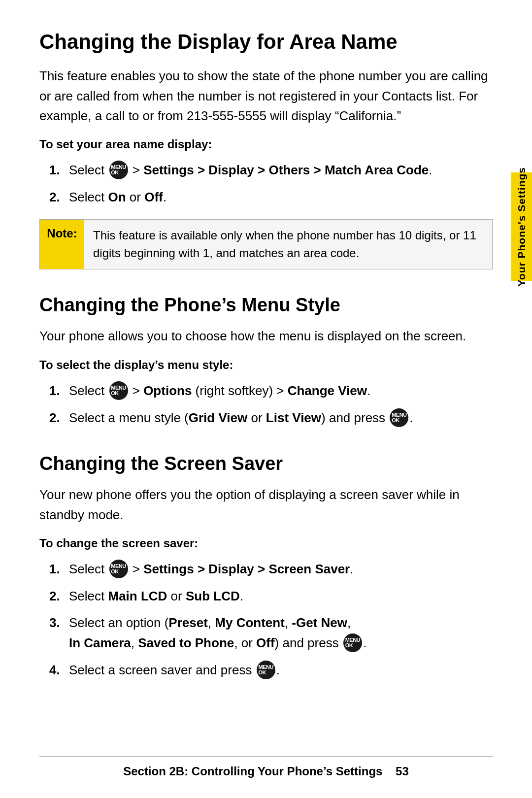 The image size is (532, 798). What do you see at coordinates (266, 569) in the screenshot?
I see `section3-step1: 1. Select MENUOK > Settings > Display > …` at bounding box center [266, 569].